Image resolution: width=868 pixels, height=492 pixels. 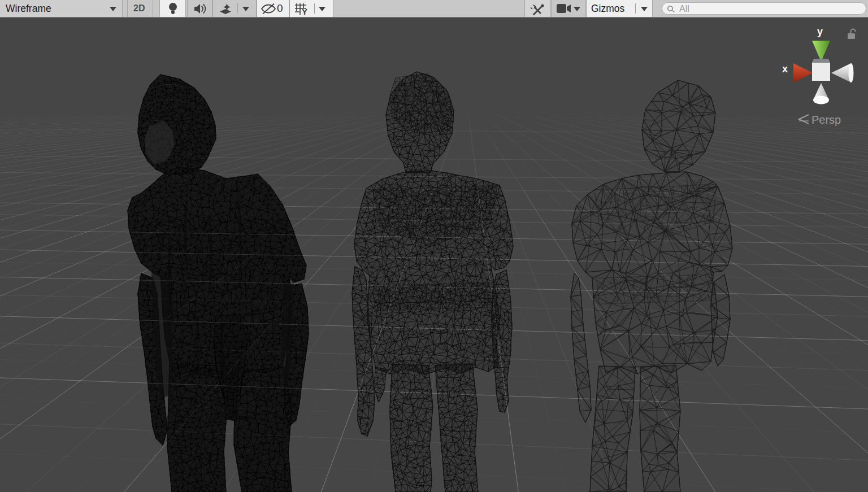 What do you see at coordinates (305, 11) in the screenshot?
I see `svg-text: Y` at bounding box center [305, 11].